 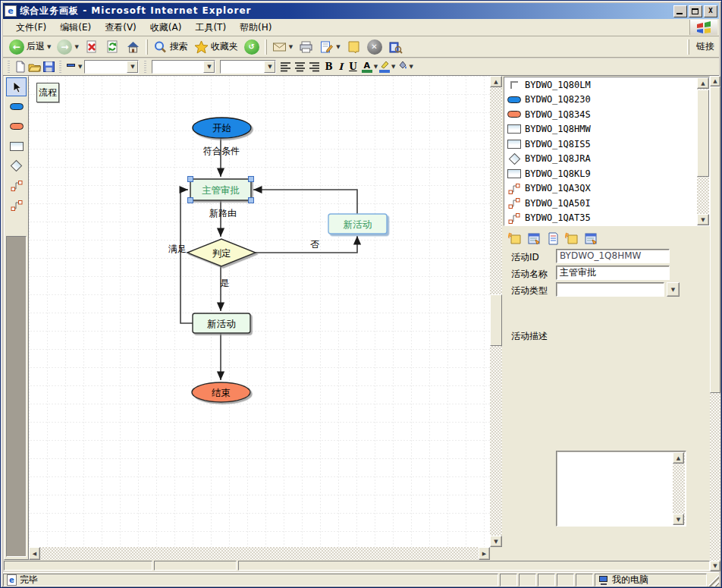 What do you see at coordinates (393, 67) in the screenshot?
I see `highlight-dropdown-icon: ▼` at bounding box center [393, 67].